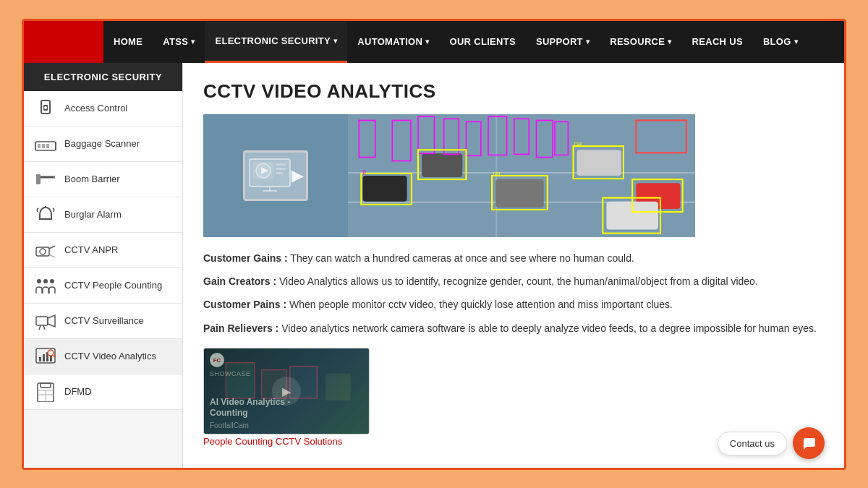 The image size is (868, 488). I want to click on nav-our-clients: OUR CLIENTS, so click(483, 42).